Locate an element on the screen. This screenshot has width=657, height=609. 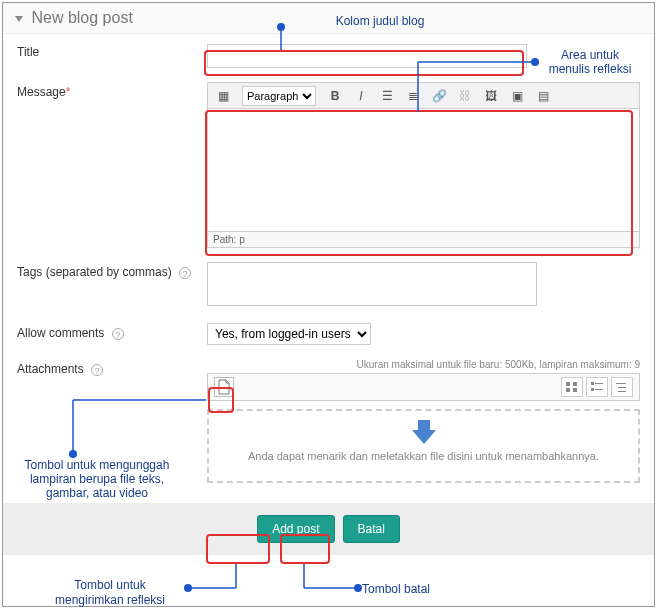
unlink-icon: ⛓ is located at coordinates (465, 96).